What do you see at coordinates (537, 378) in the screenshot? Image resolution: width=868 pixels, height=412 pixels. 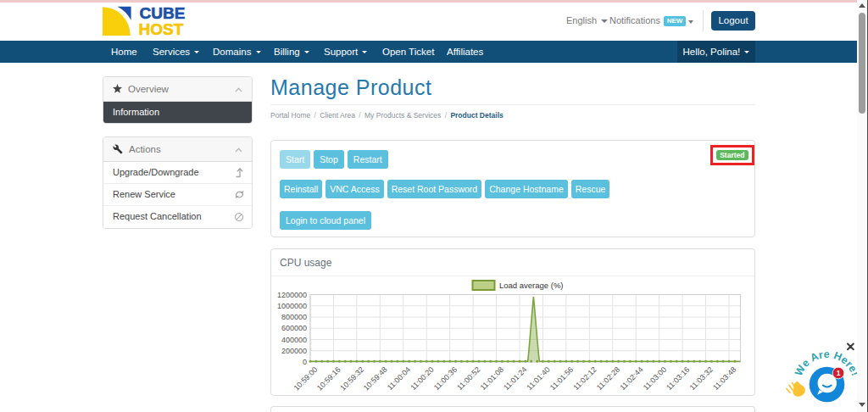 I see `svg-text: 11:01:40` at bounding box center [537, 378].